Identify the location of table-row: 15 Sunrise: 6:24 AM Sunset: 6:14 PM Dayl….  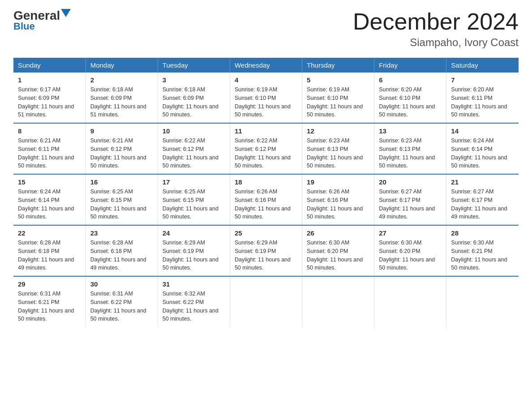
(49, 200).